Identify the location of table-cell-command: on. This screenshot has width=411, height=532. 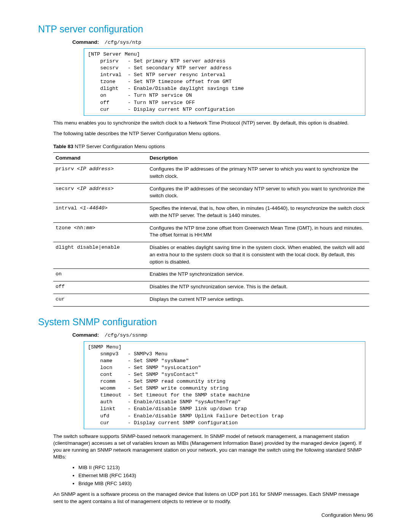
(100, 275).